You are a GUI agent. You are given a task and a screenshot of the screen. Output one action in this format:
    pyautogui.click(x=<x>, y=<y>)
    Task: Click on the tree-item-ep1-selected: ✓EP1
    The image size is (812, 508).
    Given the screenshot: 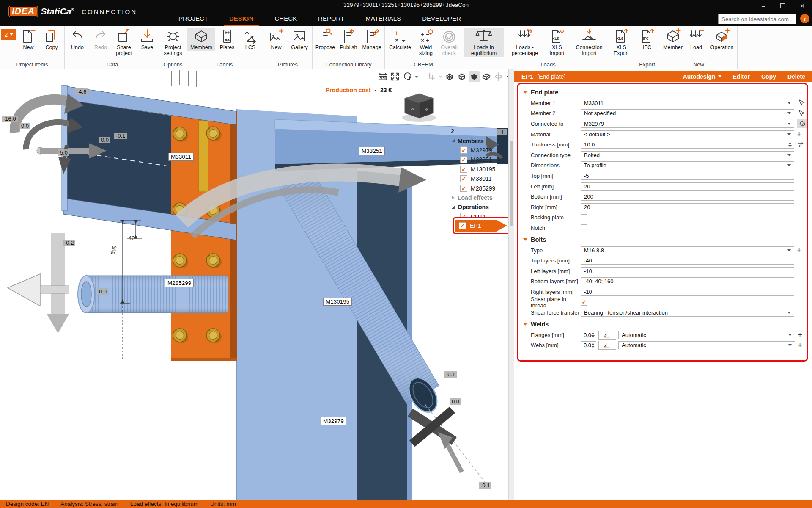 What is the action you would take?
    pyautogui.click(x=480, y=226)
    